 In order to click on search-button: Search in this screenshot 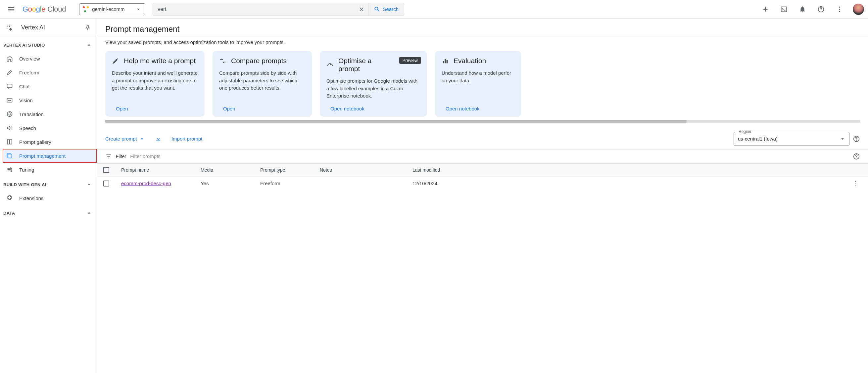, I will do `click(386, 9)`.